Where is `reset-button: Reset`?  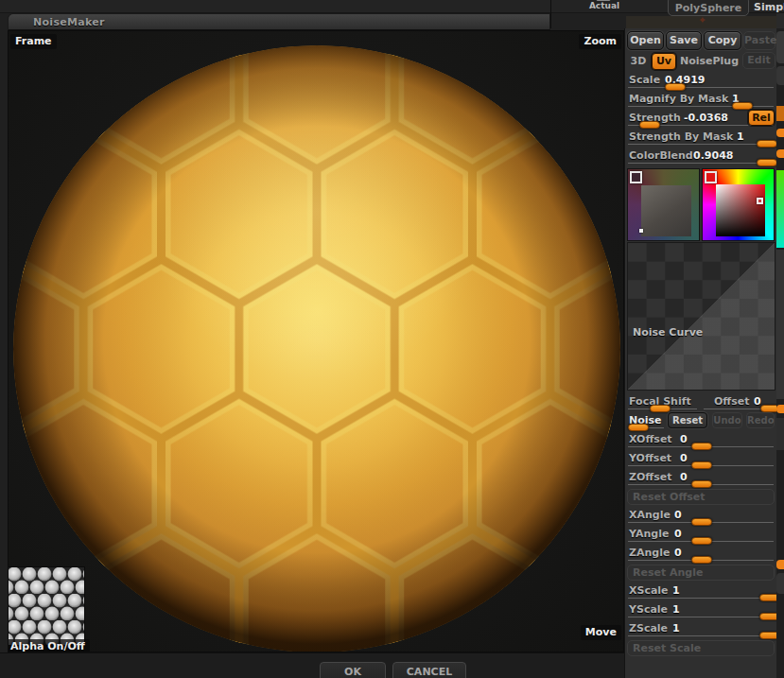 reset-button: Reset is located at coordinates (688, 420).